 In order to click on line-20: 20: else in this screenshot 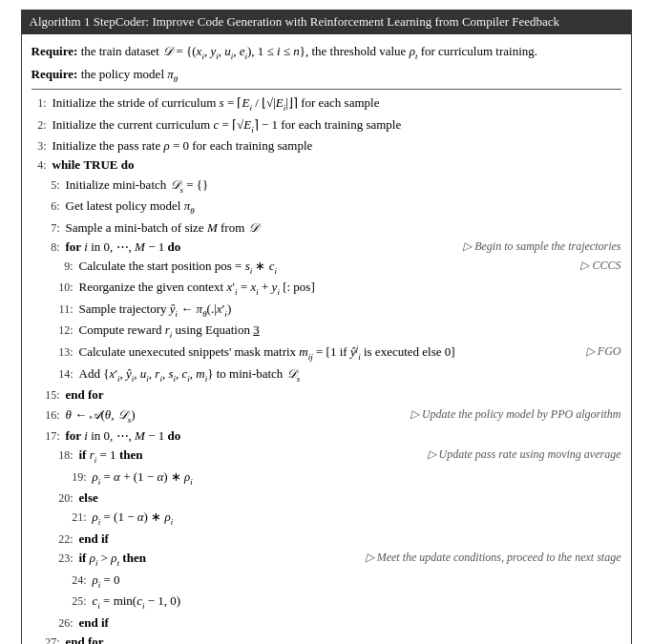, I will do `click(326, 498)`.